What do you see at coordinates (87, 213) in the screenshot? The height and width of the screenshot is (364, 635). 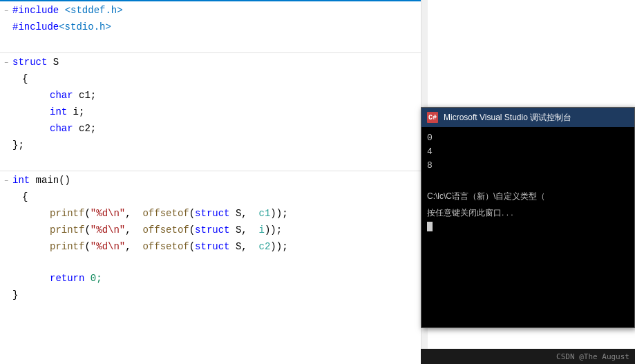 I see `paren-1: (` at bounding box center [87, 213].